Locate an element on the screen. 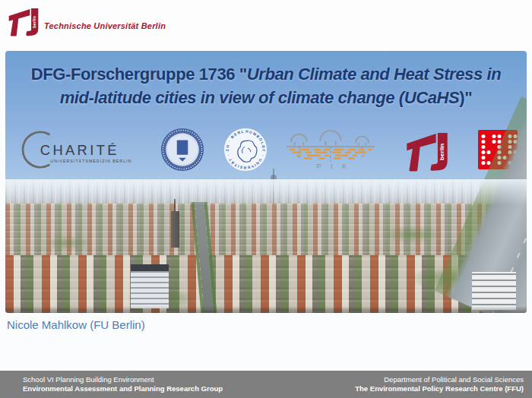 The height and width of the screenshot is (398, 532). title-line2-italic: mid-latitude cities in view of climate c… is located at coordinates (260, 97).